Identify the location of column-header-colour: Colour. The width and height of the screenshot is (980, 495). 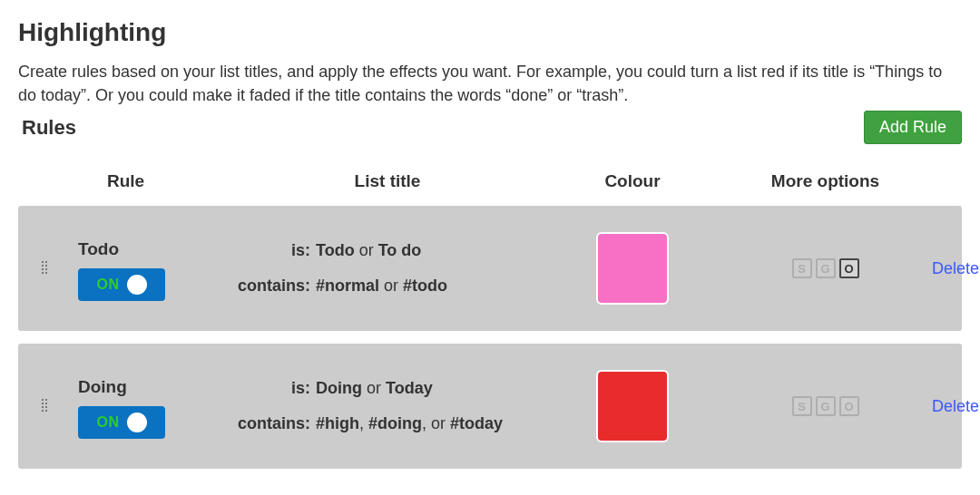
(632, 181).